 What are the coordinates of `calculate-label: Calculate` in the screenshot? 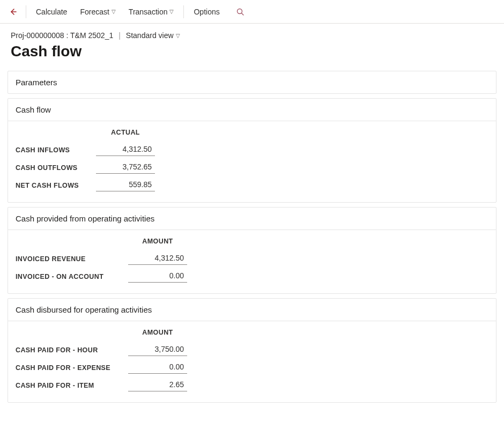 It's located at (51, 12).